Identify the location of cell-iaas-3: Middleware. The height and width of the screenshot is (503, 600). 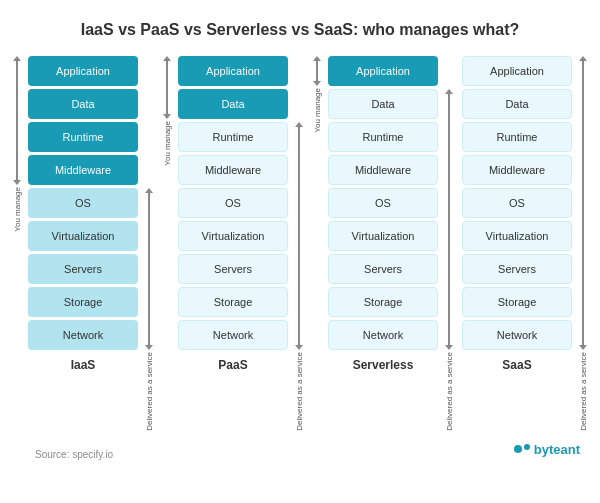
(83, 170).